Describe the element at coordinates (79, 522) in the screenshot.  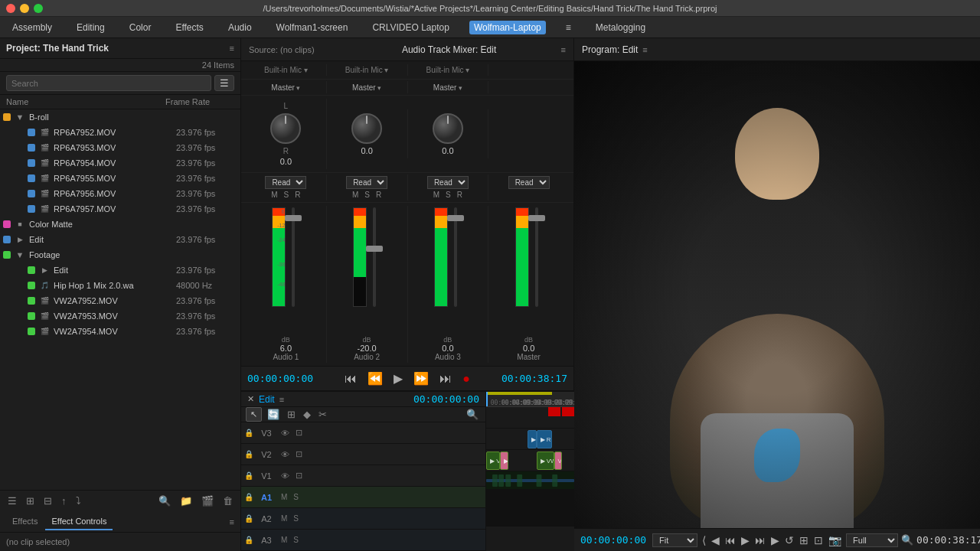
I see `tab-effect-controls: Effect Controls` at that location.